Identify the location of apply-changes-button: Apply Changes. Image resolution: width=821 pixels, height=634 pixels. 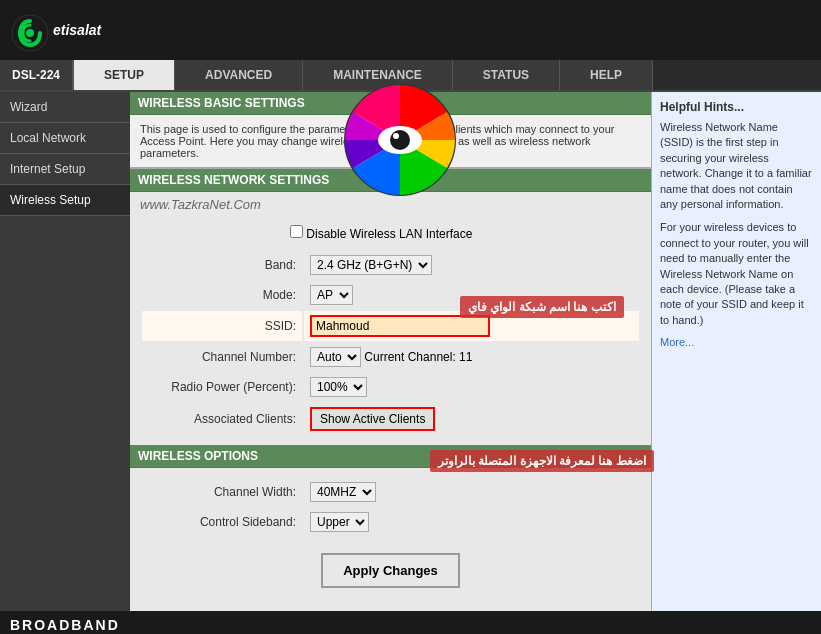
(390, 570).